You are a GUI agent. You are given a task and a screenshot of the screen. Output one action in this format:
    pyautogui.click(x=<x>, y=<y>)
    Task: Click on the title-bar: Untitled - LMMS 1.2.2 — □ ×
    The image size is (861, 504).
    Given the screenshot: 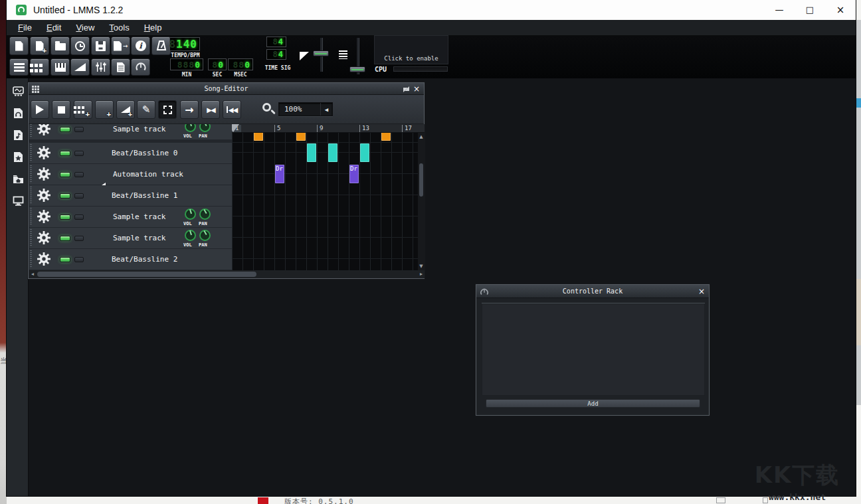 What is the action you would take?
    pyautogui.click(x=431, y=10)
    